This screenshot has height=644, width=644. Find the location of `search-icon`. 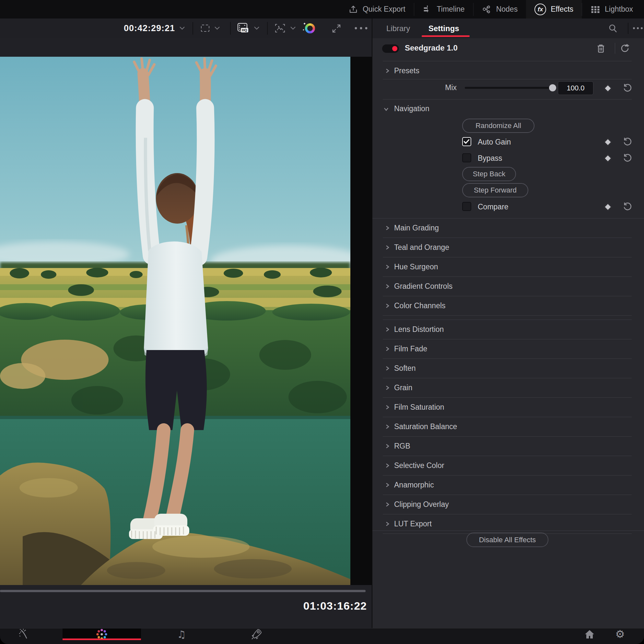

search-icon is located at coordinates (613, 29).